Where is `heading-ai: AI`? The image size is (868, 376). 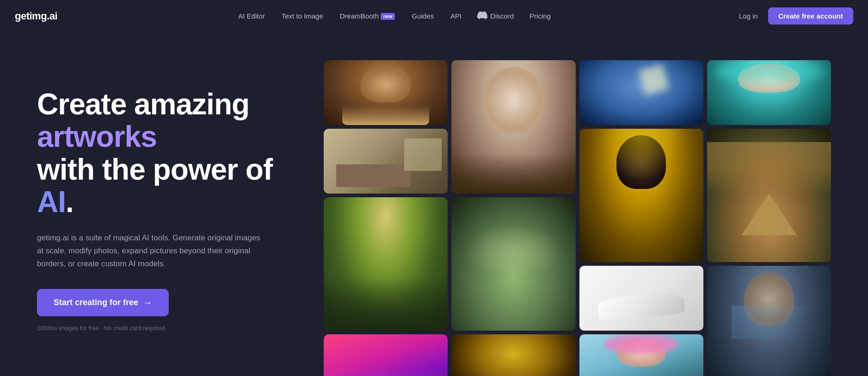
heading-ai: AI is located at coordinates (51, 202).